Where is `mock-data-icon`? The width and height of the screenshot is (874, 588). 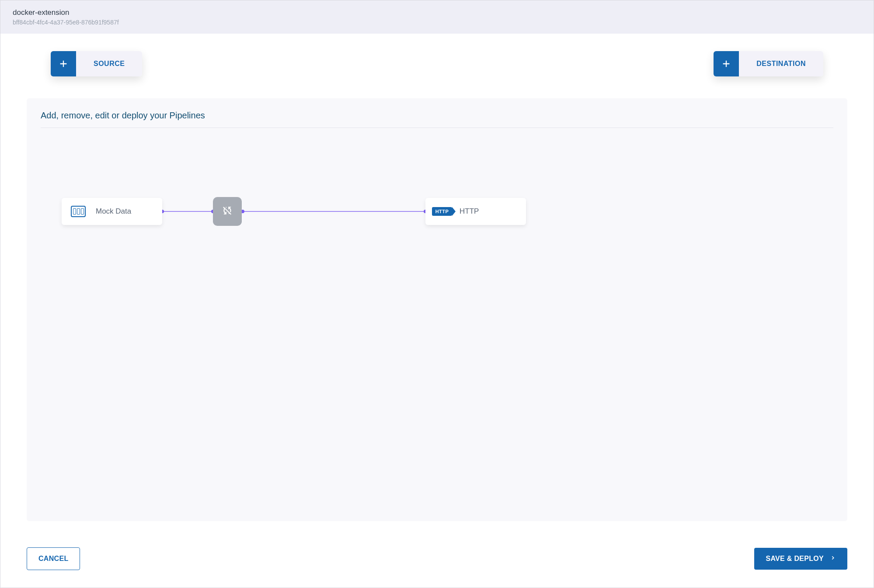
mock-data-icon is located at coordinates (78, 211).